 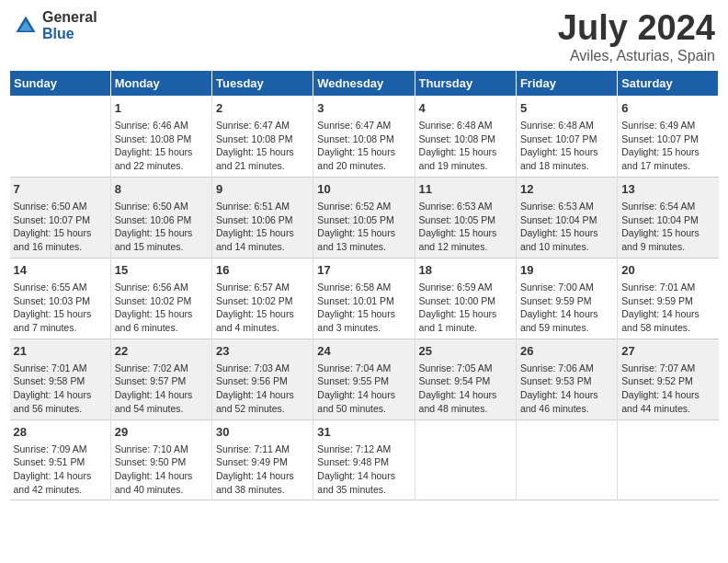 I want to click on day-number: 23, so click(x=263, y=351).